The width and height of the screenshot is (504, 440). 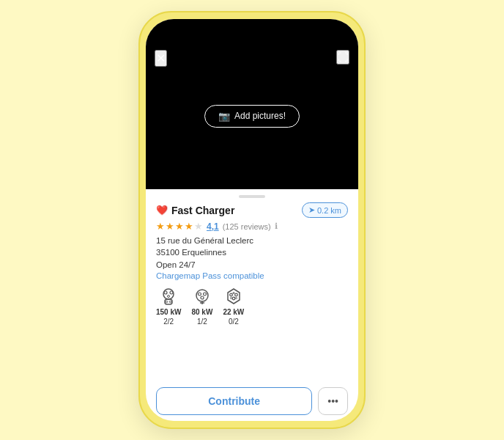 What do you see at coordinates (252, 265) in the screenshot?
I see `open-status: Open 24/7` at bounding box center [252, 265].